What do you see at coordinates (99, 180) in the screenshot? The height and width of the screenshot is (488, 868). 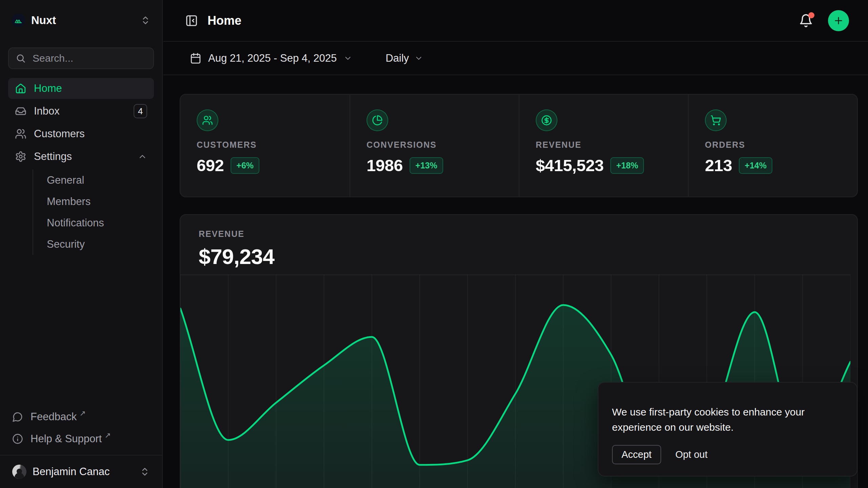 I see `sidebar-item-general: General` at bounding box center [99, 180].